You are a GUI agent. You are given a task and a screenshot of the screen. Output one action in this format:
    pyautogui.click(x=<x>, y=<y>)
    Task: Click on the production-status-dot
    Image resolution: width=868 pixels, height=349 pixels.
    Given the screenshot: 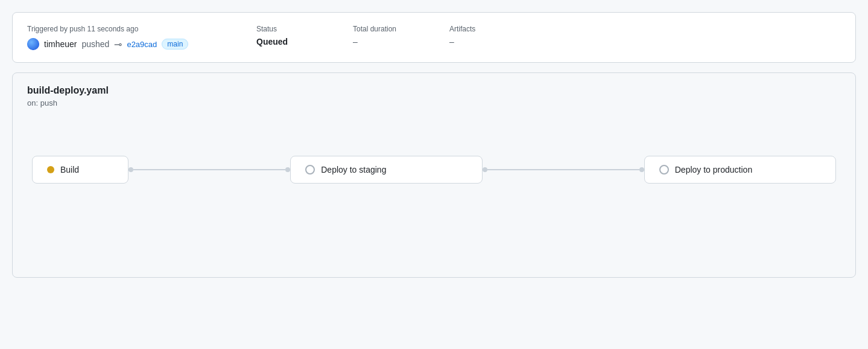 What is the action you would take?
    pyautogui.click(x=664, y=170)
    